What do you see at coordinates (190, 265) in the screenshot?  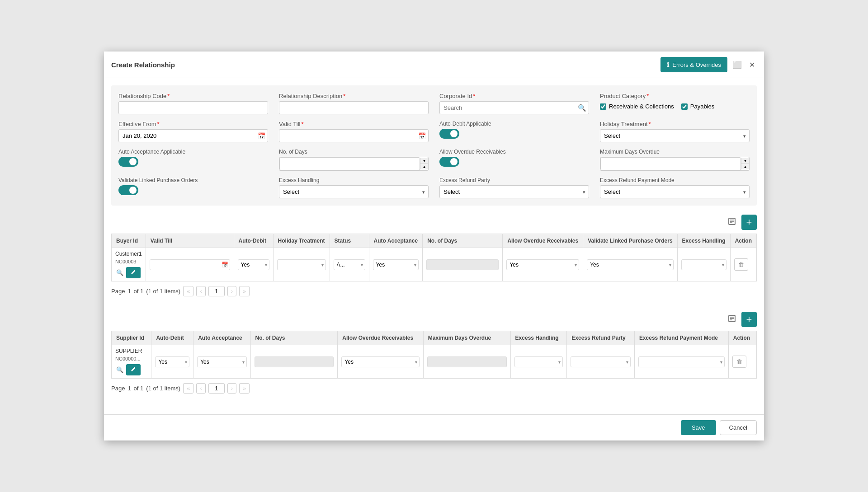 I see `buyer-valid-till-input` at bounding box center [190, 265].